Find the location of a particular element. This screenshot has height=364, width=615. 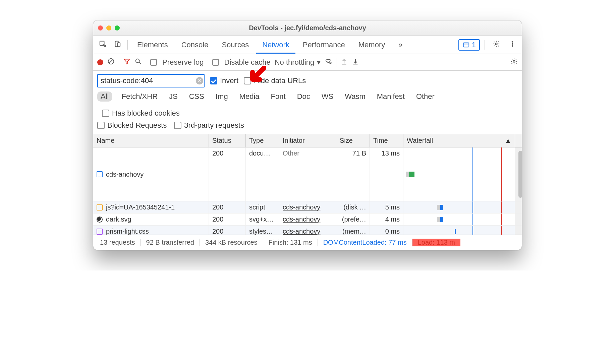

minimize-window-button is located at coordinates (109, 28).